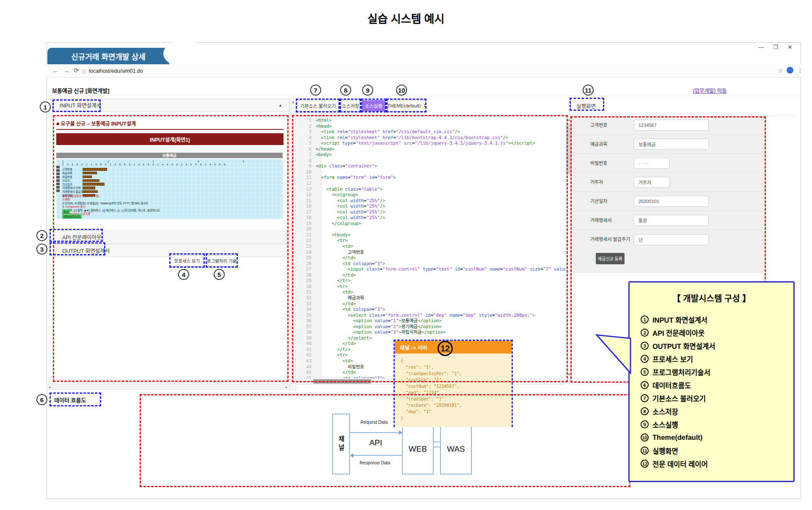 This screenshot has height=510, width=812. What do you see at coordinates (645, 437) in the screenshot?
I see `callout-item-number: 10` at bounding box center [645, 437].